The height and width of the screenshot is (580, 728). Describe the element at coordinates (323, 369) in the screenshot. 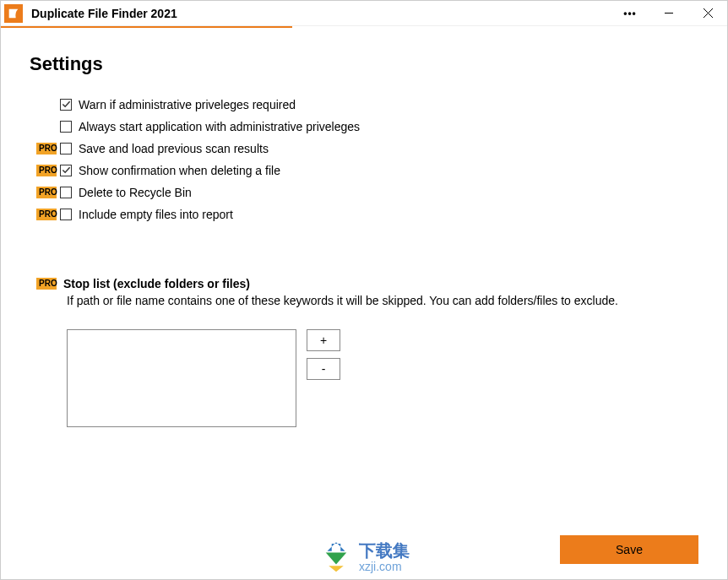

I see `remove-button: -` at that location.